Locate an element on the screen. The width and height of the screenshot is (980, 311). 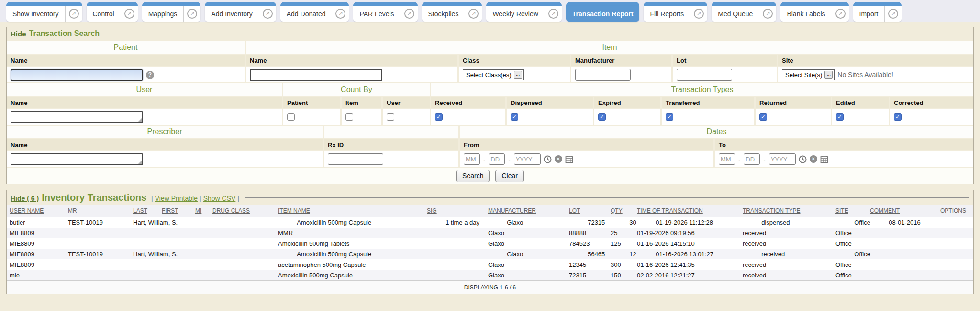
column-header-time_of_transaction: TIME OF TRANSACTION is located at coordinates (687, 211).